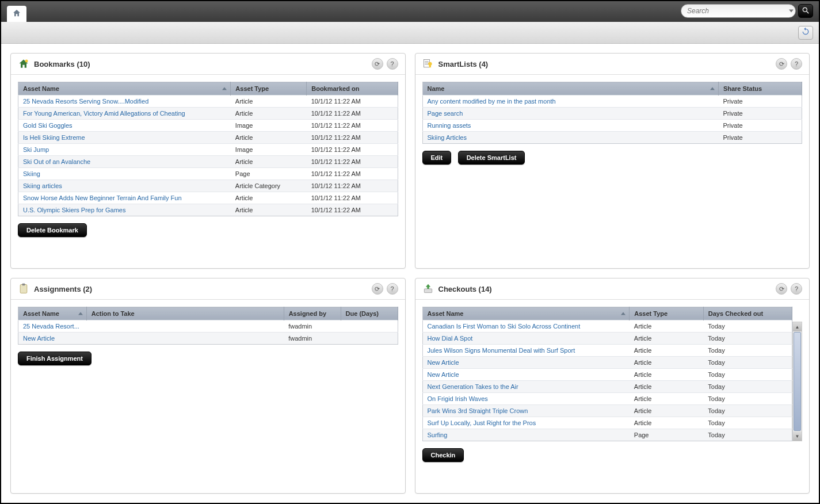  What do you see at coordinates (798, 436) in the screenshot?
I see `scroll-down-icon: ▼` at bounding box center [798, 436].